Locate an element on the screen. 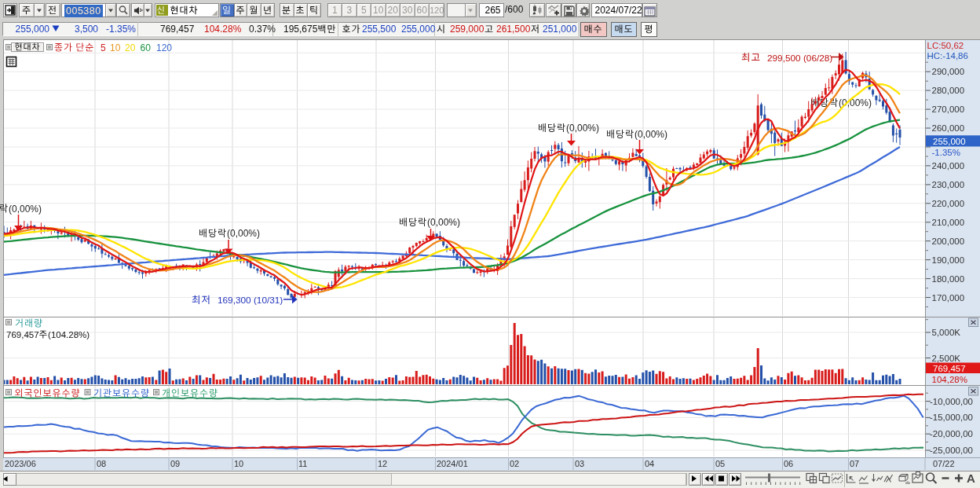 The width and height of the screenshot is (980, 488). svg-text: 07 is located at coordinates (854, 464).